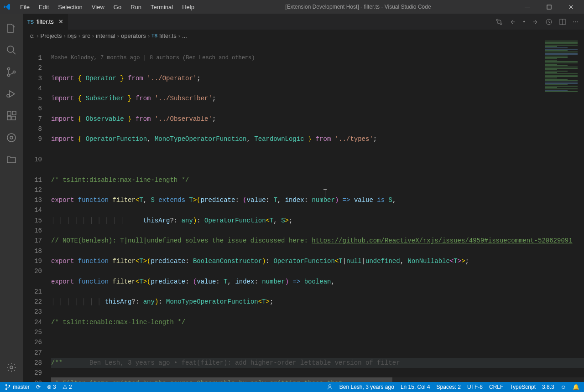 The image size is (584, 392). What do you see at coordinates (52, 387) in the screenshot?
I see `problems-errors: ⊗ 3` at bounding box center [52, 387].